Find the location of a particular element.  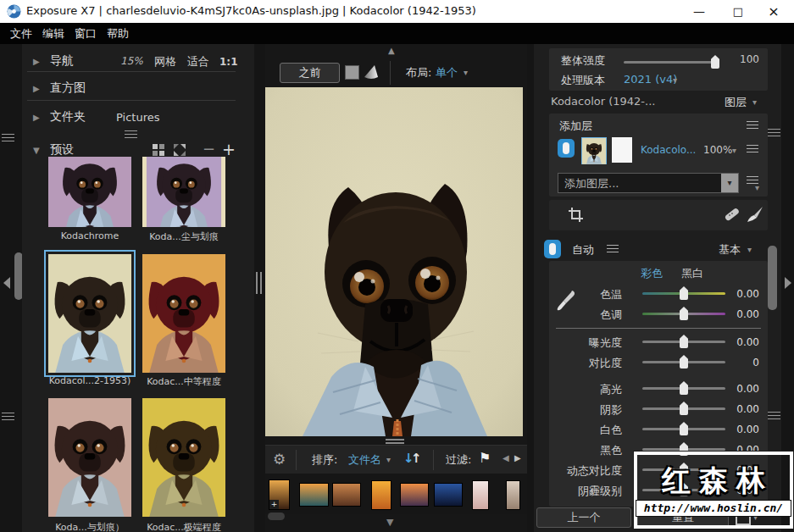

right-panel-scrollbar is located at coordinates (773, 278).